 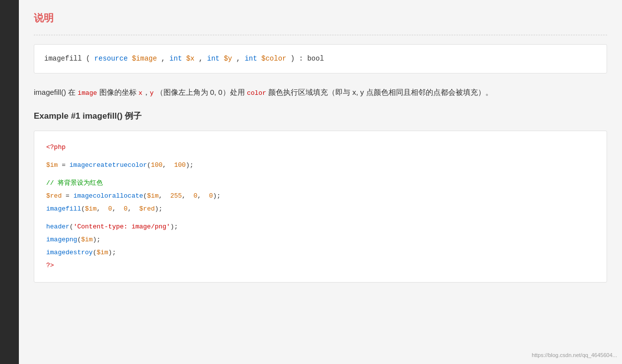 I want to click on desc-code-color: color, so click(x=256, y=93).